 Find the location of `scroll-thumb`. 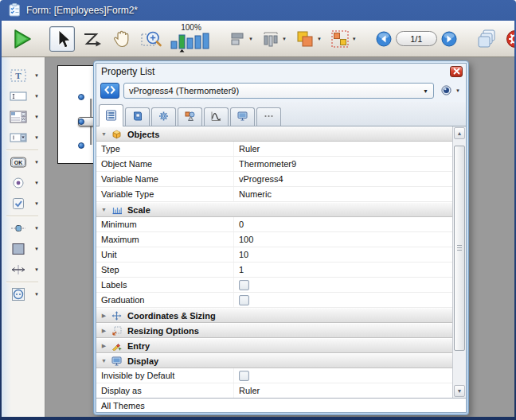

scroll-thumb is located at coordinates (459, 248).